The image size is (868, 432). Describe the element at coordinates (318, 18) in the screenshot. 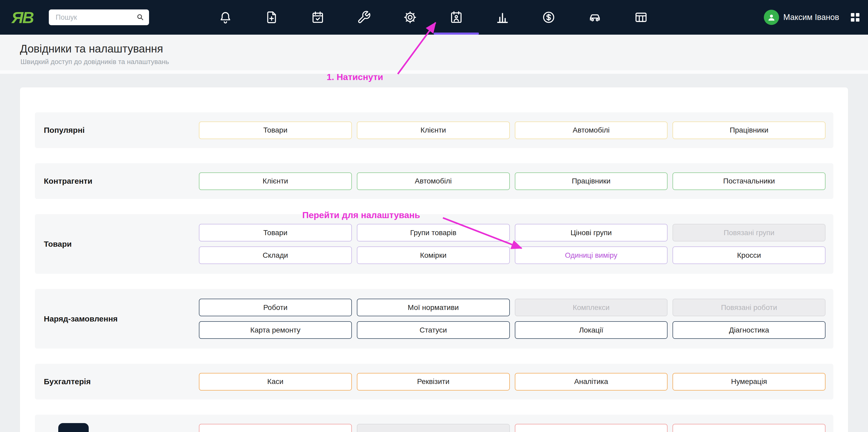

I see `nav-schedule` at that location.